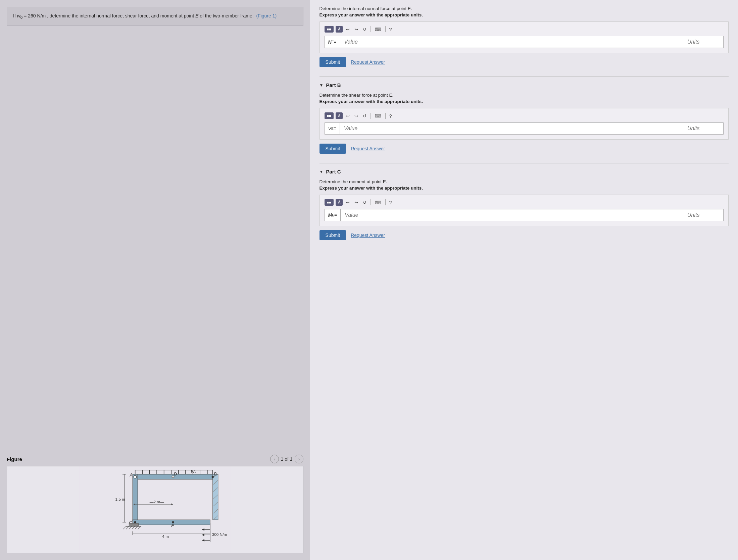 The width and height of the screenshot is (738, 560). Describe the element at coordinates (368, 149) in the screenshot. I see `part-b-request-answer-button: Request Answer` at that location.